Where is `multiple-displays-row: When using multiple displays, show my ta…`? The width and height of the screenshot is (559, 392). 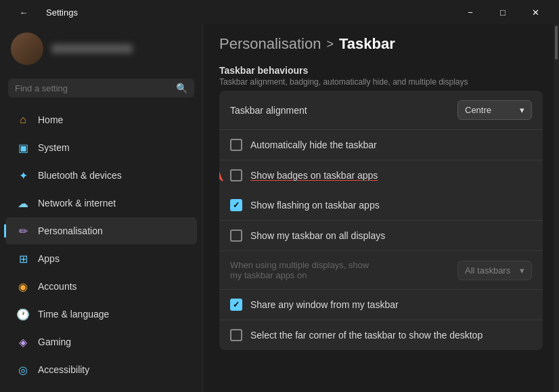
multiple-displays-row: When using multiple displays, show my ta… is located at coordinates (381, 271).